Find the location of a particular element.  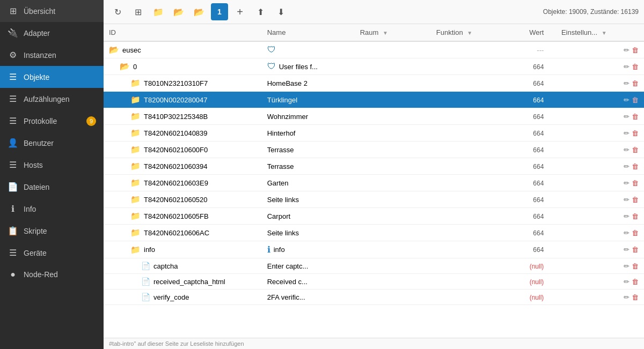

table-row: 📄received_captcha_htmlReceived c...(null… is located at coordinates (374, 282).